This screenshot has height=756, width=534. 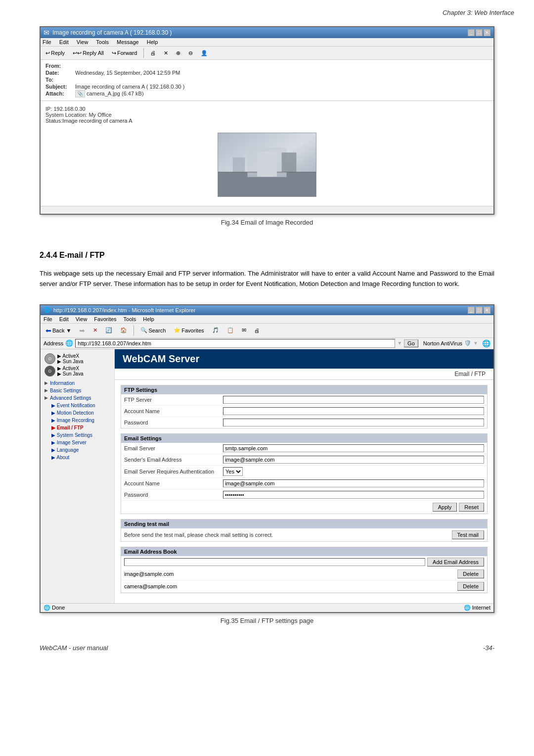 I want to click on activex-link-1: ▶ ActiveX, so click(x=70, y=356).